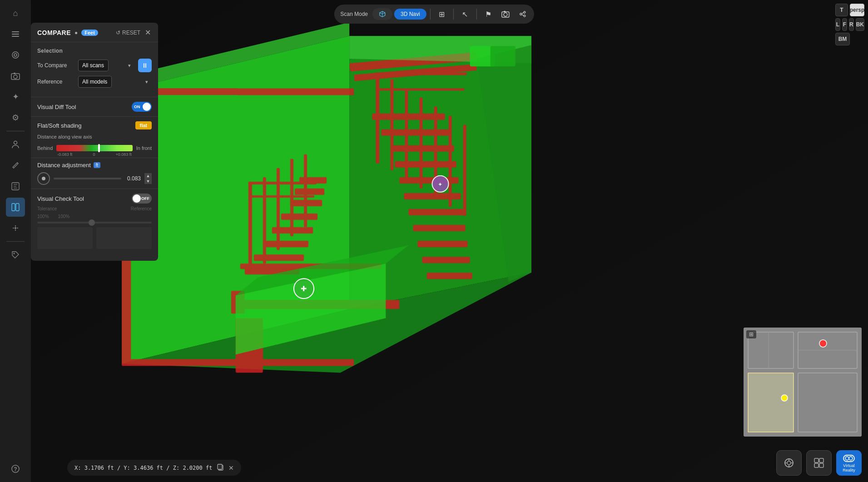 Image resolution: width=868 pixels, height=482 pixels. Describe the element at coordinates (860, 25) in the screenshot. I see `bk-view-button: BK` at that location.